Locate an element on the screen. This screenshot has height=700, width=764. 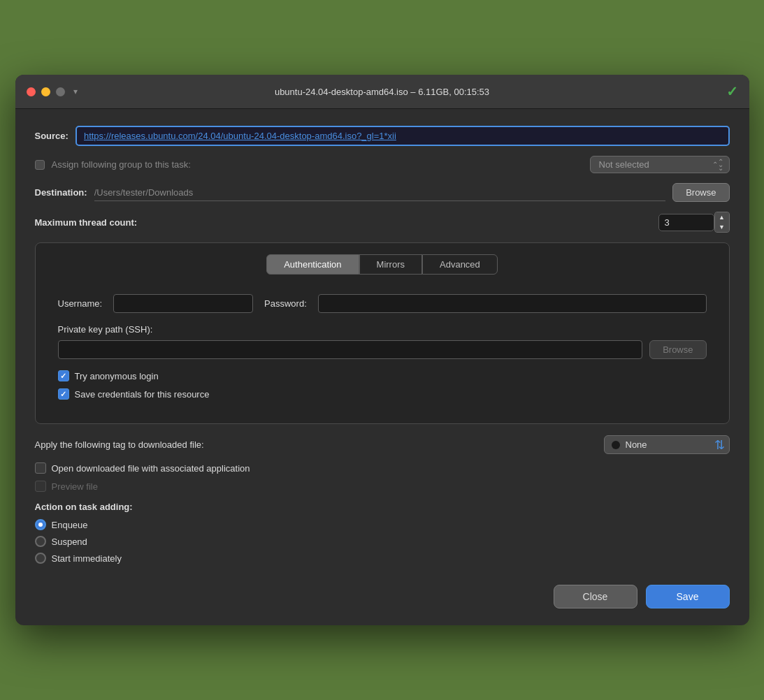
private-key-label: Private key path (SSH): is located at coordinates (382, 330).